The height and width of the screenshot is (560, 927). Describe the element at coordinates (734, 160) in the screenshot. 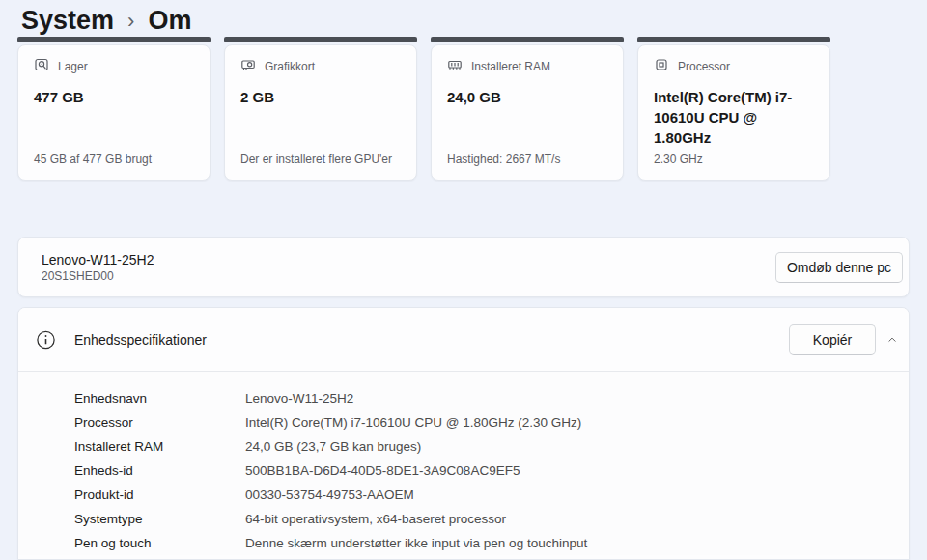

I see `overview-card-footer: 2.30 GHz` at that location.